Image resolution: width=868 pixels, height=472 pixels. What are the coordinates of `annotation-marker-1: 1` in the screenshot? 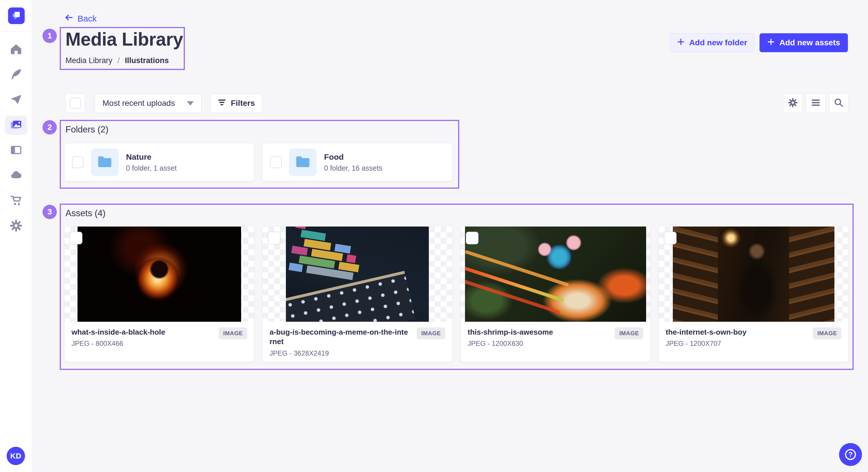 It's located at (50, 36).